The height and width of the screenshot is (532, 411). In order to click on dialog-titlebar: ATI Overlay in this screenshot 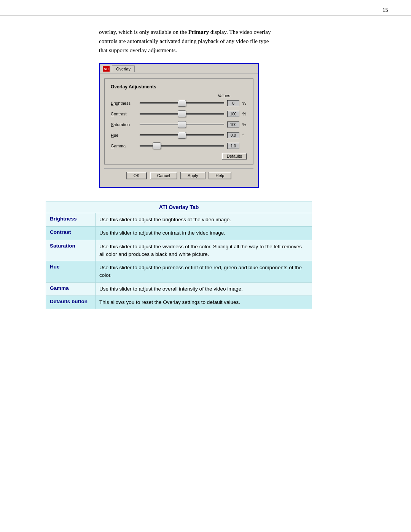, I will do `click(179, 69)`.